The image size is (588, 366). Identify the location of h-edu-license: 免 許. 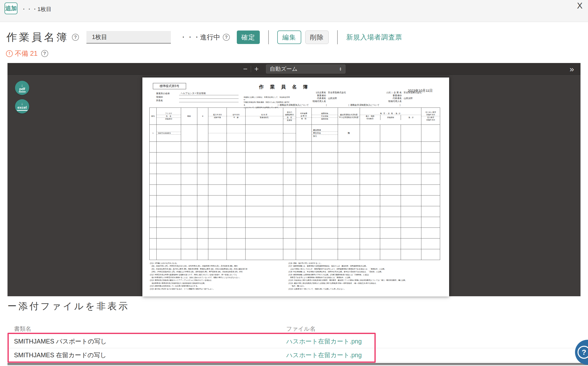
(411, 118).